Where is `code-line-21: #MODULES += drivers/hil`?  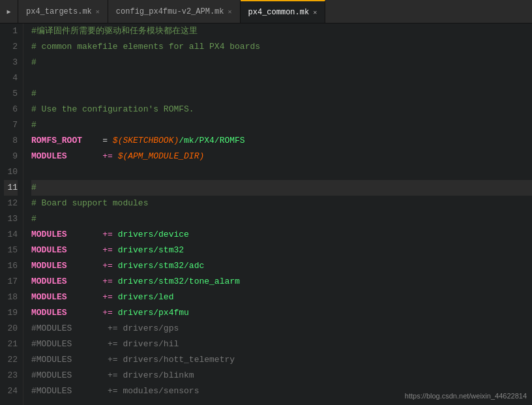 code-line-21: #MODULES += drivers/hil is located at coordinates (282, 344).